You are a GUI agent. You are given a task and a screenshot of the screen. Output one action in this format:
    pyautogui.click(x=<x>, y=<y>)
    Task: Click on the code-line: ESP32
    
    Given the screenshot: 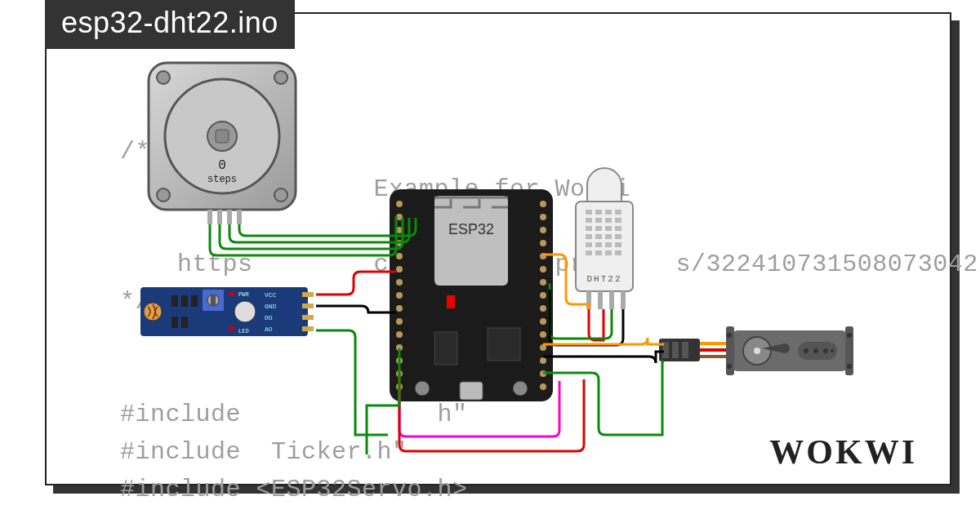 What is the action you would take?
    pyautogui.click(x=216, y=189)
    